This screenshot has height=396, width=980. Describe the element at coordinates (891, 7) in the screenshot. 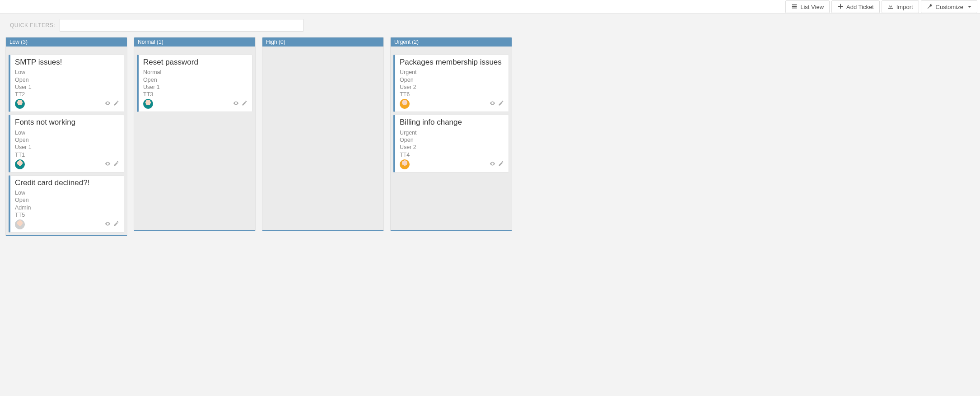

I see `download-icon` at that location.